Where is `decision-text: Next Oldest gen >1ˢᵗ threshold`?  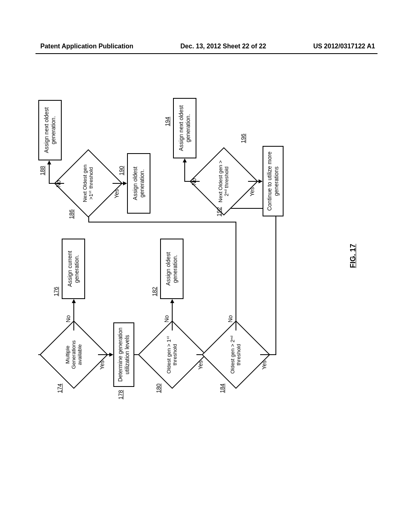
decision-text: Next Oldest gen >1ˢᵗ threshold is located at coordinates (88, 183).